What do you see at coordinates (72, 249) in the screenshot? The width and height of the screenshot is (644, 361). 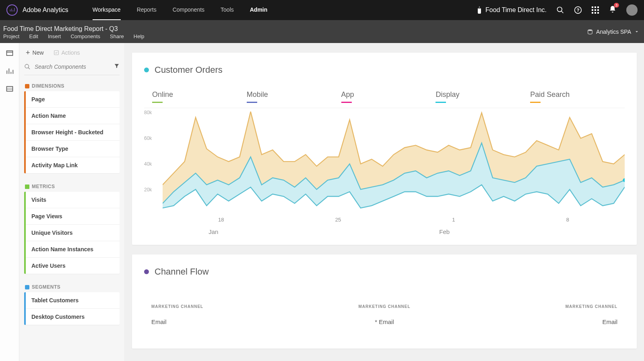 I see `metric-item: Action Name Instances` at bounding box center [72, 249].